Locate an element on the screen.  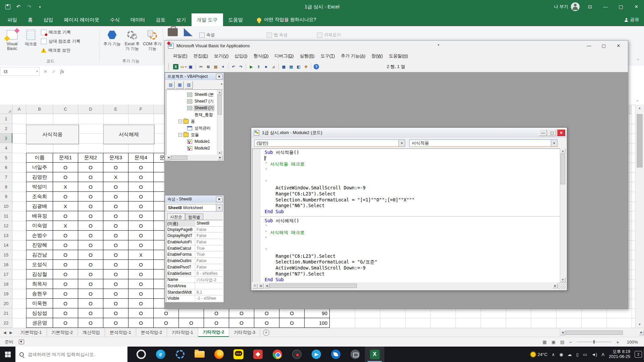
cell-E21: O is located at coordinates (116, 313).